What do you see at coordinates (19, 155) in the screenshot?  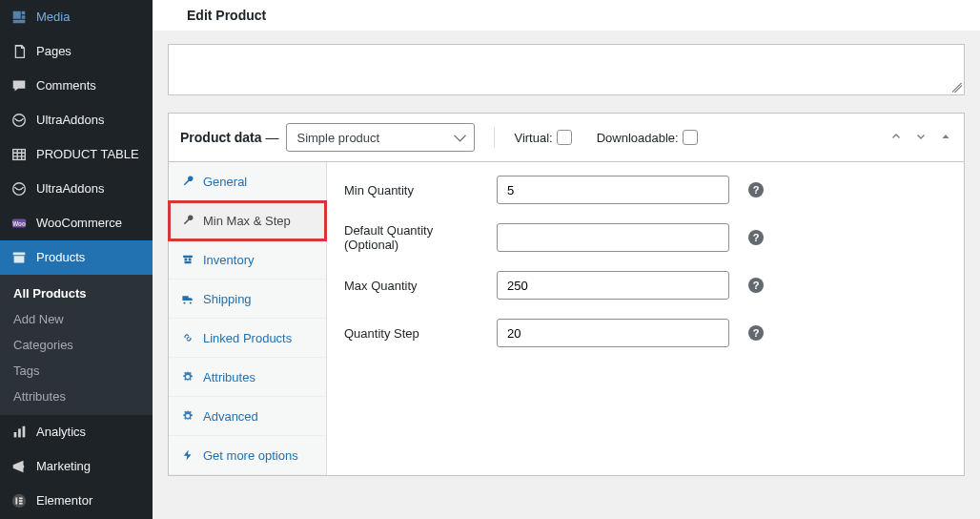 I see `table-icon` at bounding box center [19, 155].